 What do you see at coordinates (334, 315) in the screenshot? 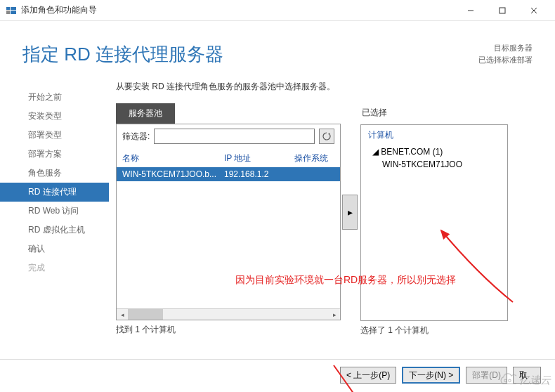
I see `scroll-right-icon: ▸` at bounding box center [334, 315].